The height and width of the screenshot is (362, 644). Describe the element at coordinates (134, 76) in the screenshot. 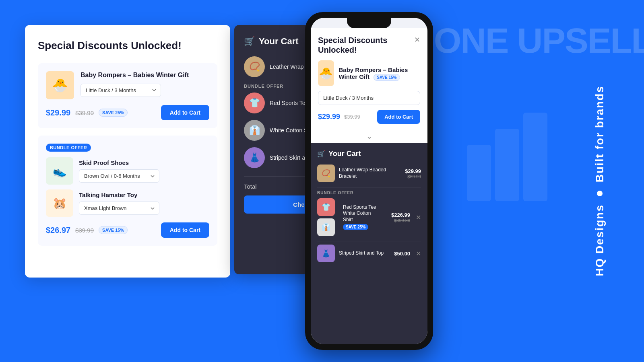

I see `product-name-1: Baby Rompers – Babies Winter Gift` at that location.